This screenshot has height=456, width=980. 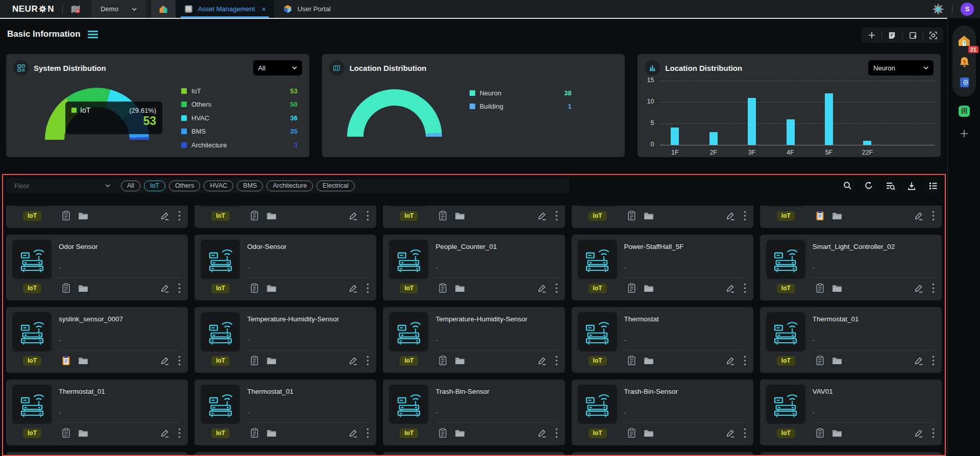 I want to click on floor-select: Floor, so click(x=62, y=186).